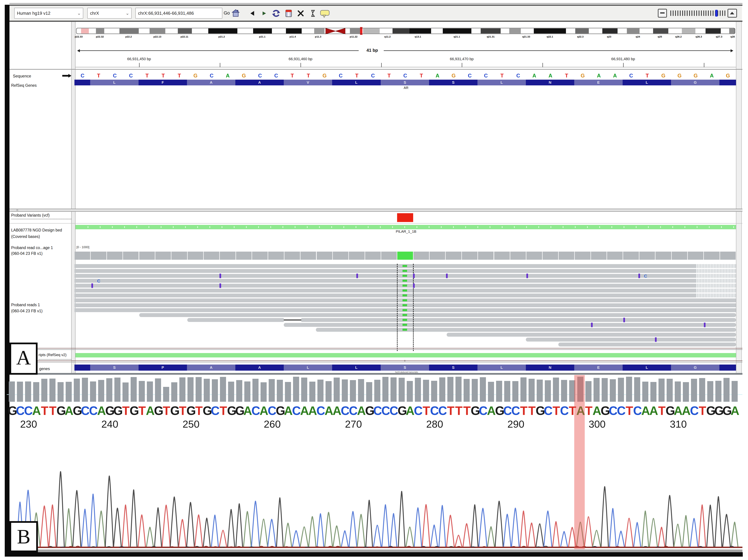 This screenshot has width=748, height=560. I want to click on svg-text: q23, so click(609, 36).